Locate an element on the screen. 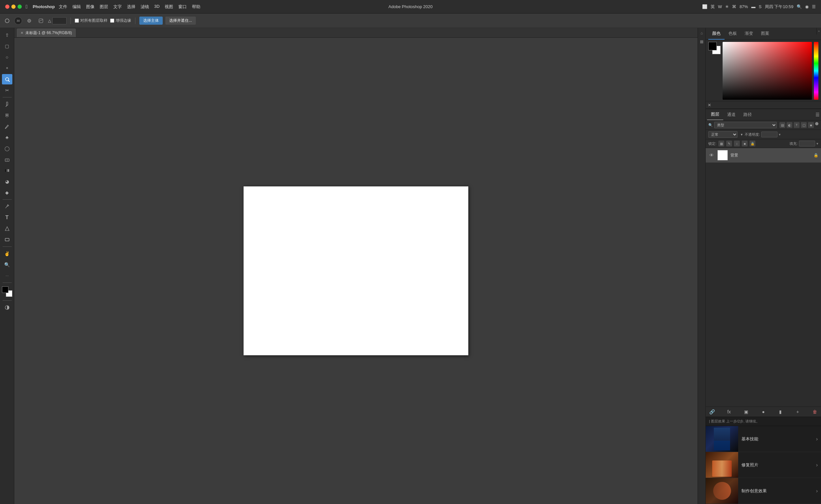 Image resolution: width=821 pixels, height=504 pixels. tab-swatches: 色板 is located at coordinates (733, 34).